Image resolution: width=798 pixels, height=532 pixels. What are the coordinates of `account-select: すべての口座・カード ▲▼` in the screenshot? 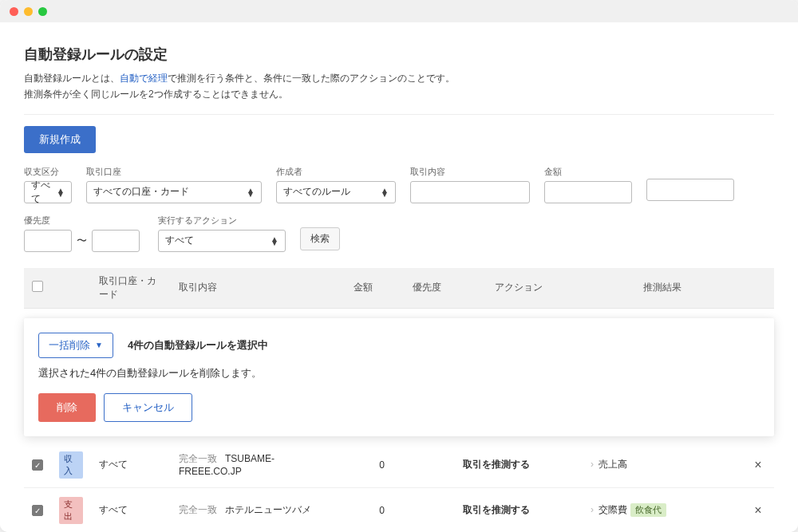 It's located at (174, 192).